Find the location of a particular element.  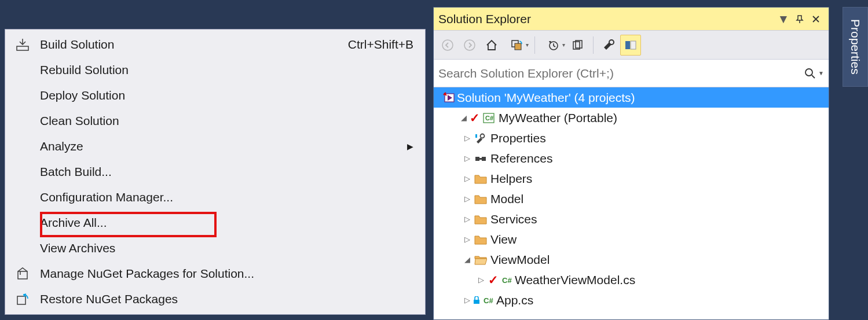

menu-batch-build: Batch Build... is located at coordinates (215, 172).